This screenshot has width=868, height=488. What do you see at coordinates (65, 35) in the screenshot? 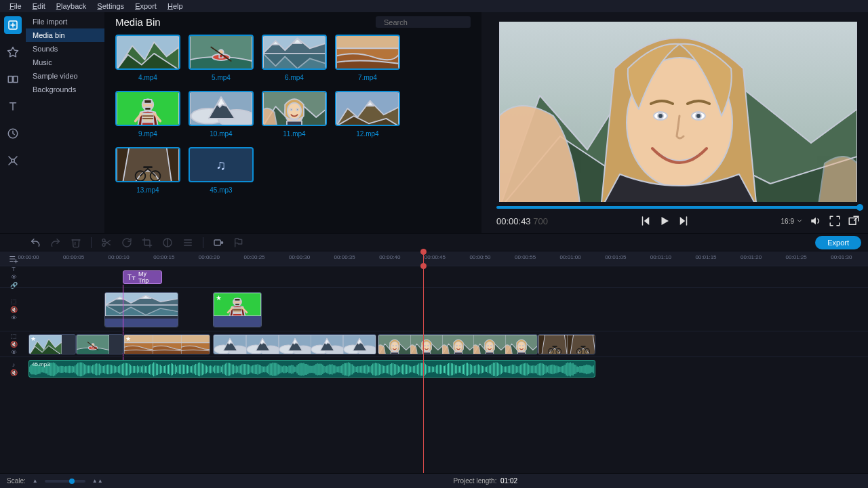
I see `category-item: Media bin` at bounding box center [65, 35].